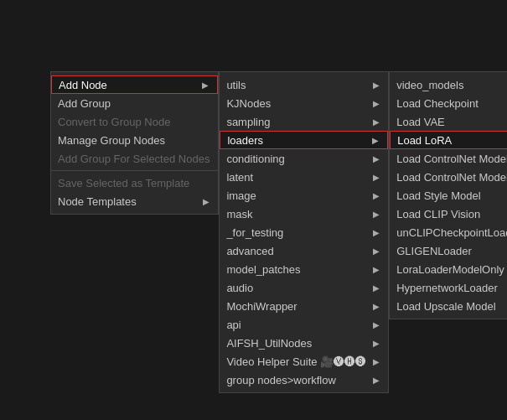 The height and width of the screenshot is (420, 507). What do you see at coordinates (448, 288) in the screenshot?
I see `menu-item-hypernetwork-loader: HypernetworkLoader` at bounding box center [448, 288].